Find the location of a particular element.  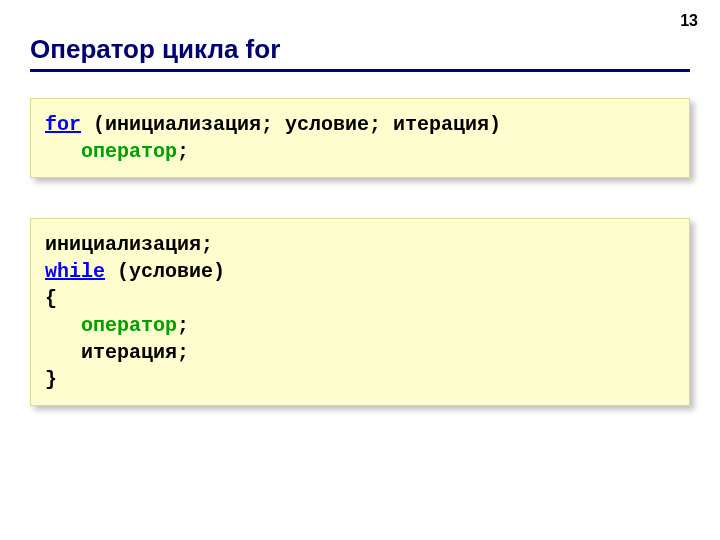

iteration-line: итерация; is located at coordinates (117, 352).